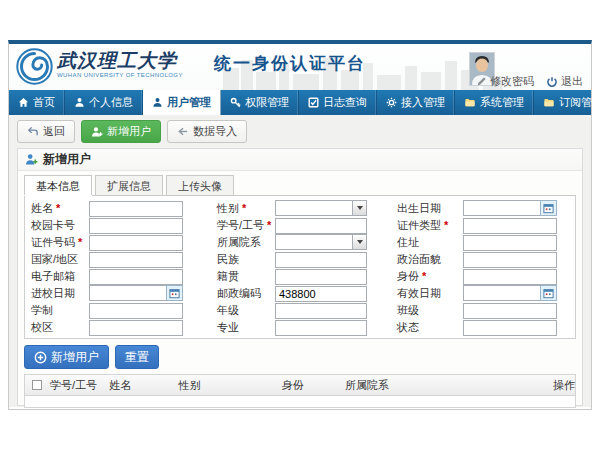 The width and height of the screenshot is (600, 450). I want to click on submit-add-user-button: 新增用户, so click(66, 357).